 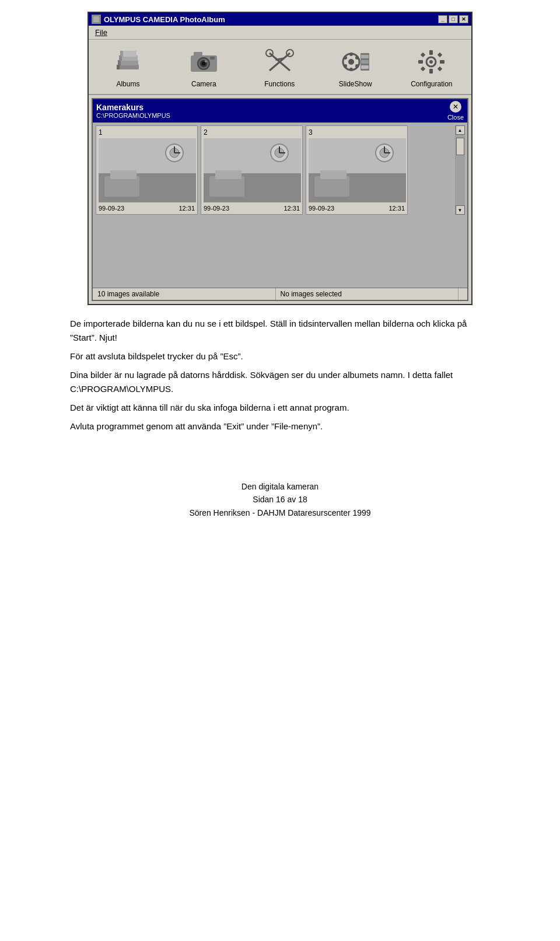 What do you see at coordinates (456, 117) in the screenshot?
I see `close-label: Close` at bounding box center [456, 117].